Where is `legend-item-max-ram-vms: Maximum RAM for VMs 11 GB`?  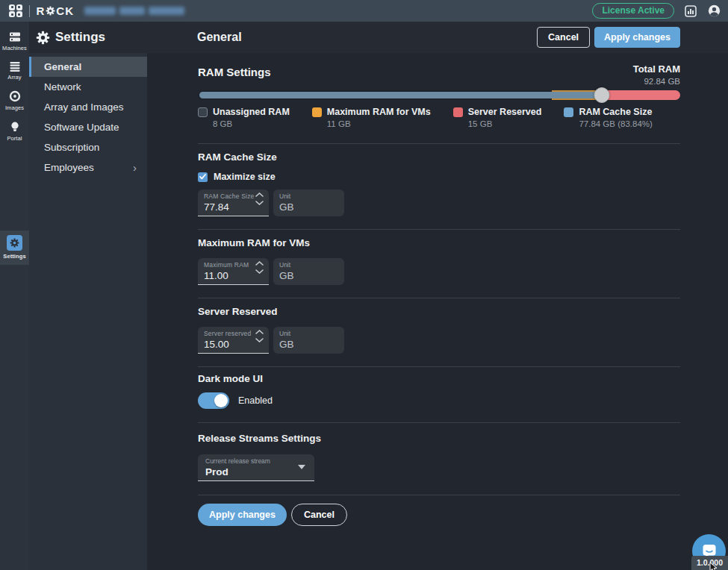
legend-item-max-ram-vms: Maximum RAM for VMs 11 GB is located at coordinates (372, 118).